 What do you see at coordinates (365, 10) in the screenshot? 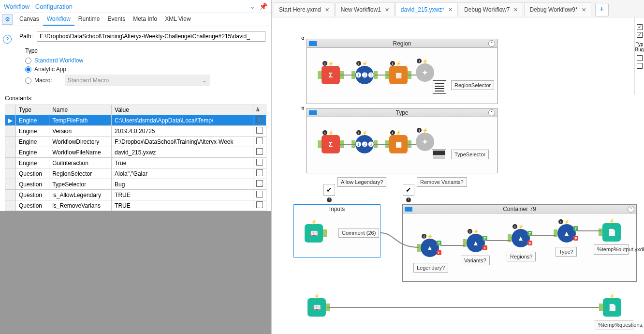
I see `doc-tab-1: New Workflow1✕` at bounding box center [365, 10].